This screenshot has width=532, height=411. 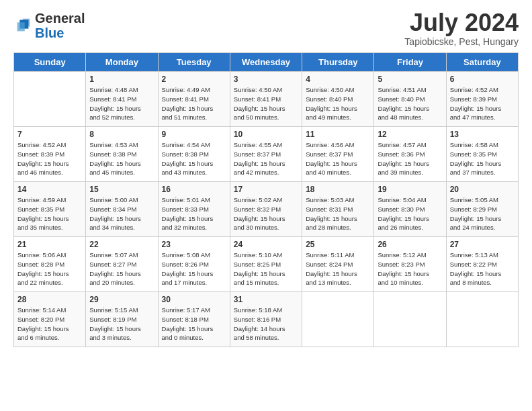 What do you see at coordinates (194, 79) in the screenshot?
I see `day-number: 2` at bounding box center [194, 79].